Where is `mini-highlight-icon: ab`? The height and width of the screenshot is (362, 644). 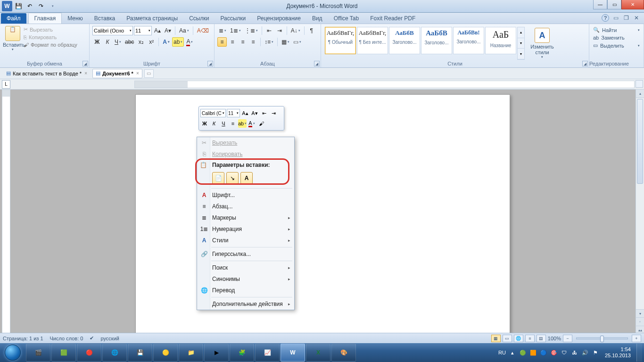
mini-highlight-icon: ab is located at coordinates (242, 123).